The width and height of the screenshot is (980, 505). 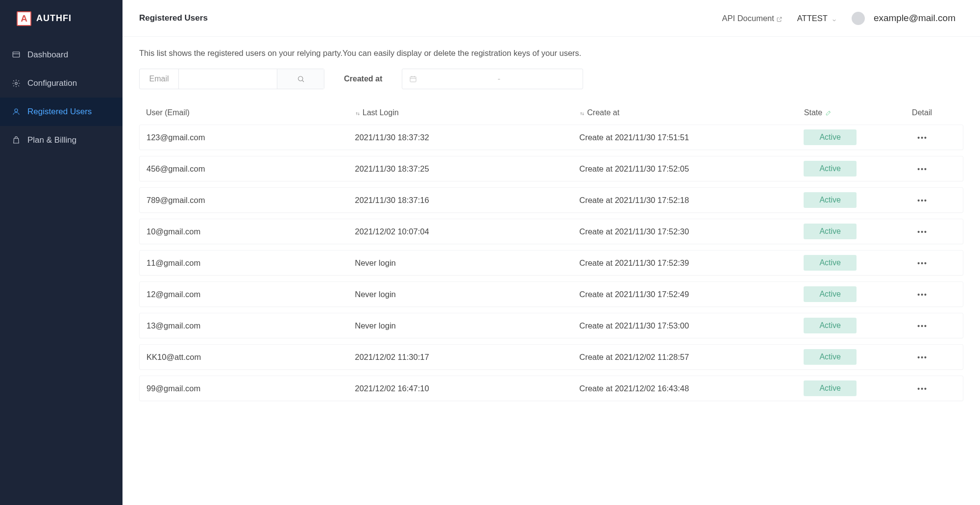 I want to click on cell-created-at: Create at 2021/11/30 17:52:30, so click(x=691, y=231).